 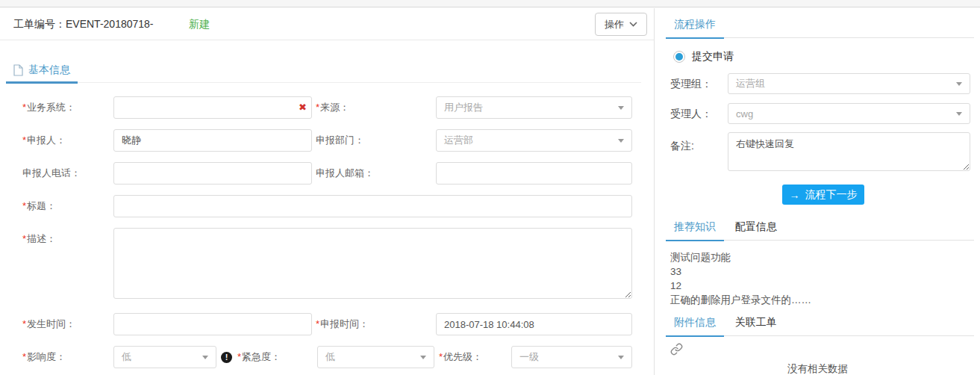 What do you see at coordinates (534, 324) in the screenshot?
I see `report-time-fieldwrap` at bounding box center [534, 324].